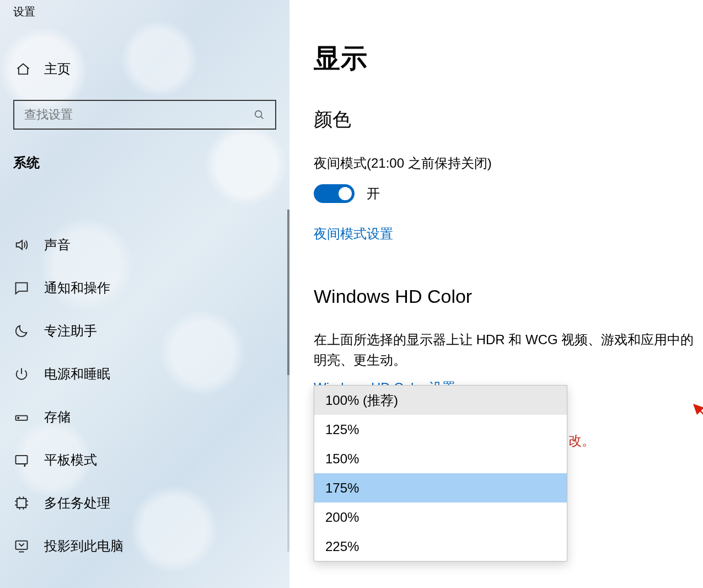  Describe the element at coordinates (441, 459) in the screenshot. I see `scale-option-150: 150%` at that location.